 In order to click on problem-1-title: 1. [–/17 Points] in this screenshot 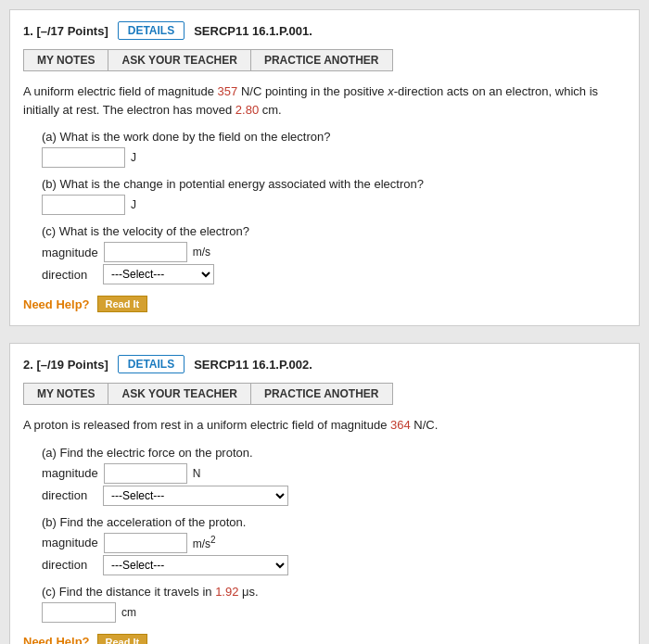, I will do `click(66, 32)`.